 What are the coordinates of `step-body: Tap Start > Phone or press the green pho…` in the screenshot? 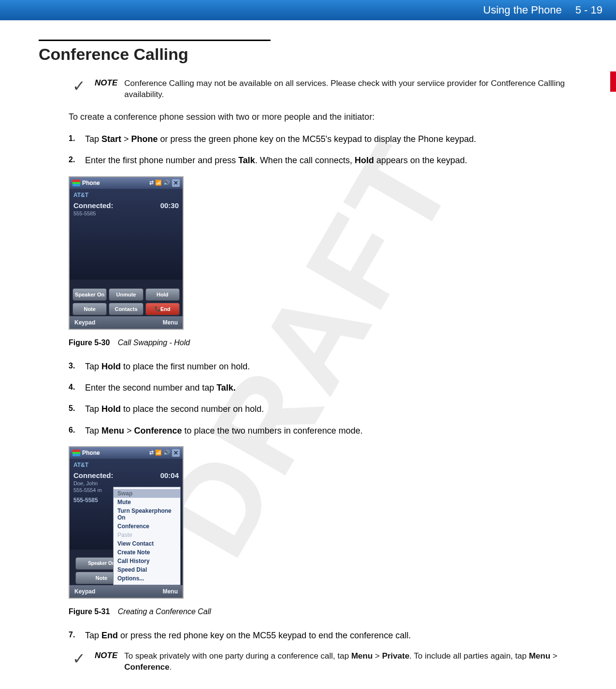 It's located at (331, 139).